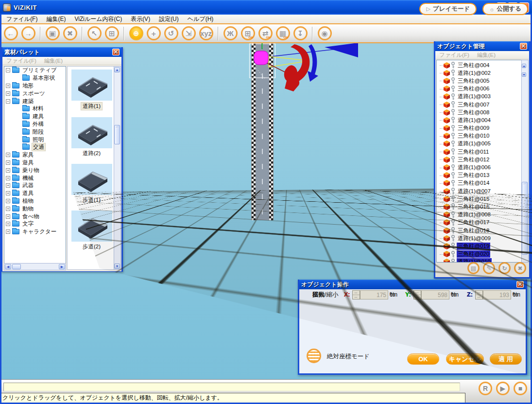 The height and width of the screenshot is (404, 532). What do you see at coordinates (35, 178) in the screenshot?
I see `tree-item: + 機械` at bounding box center [35, 178].